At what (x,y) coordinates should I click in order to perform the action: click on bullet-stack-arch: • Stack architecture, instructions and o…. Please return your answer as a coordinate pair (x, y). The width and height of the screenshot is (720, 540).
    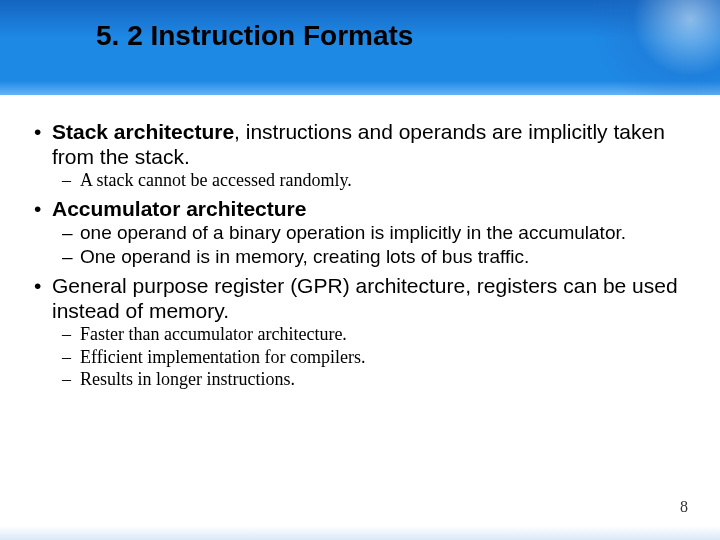
    Looking at the image, I should click on (360, 144).